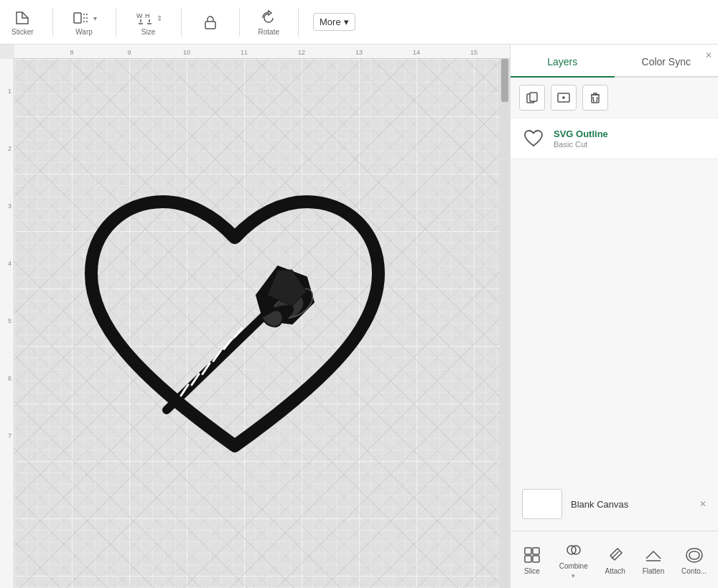 The height and width of the screenshot is (588, 718). I want to click on panel-spacer, so click(615, 247).